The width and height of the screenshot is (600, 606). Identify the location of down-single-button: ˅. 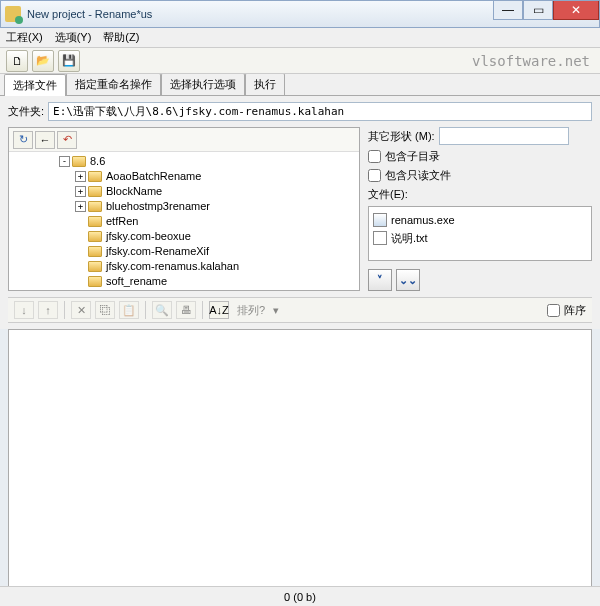
(380, 280).